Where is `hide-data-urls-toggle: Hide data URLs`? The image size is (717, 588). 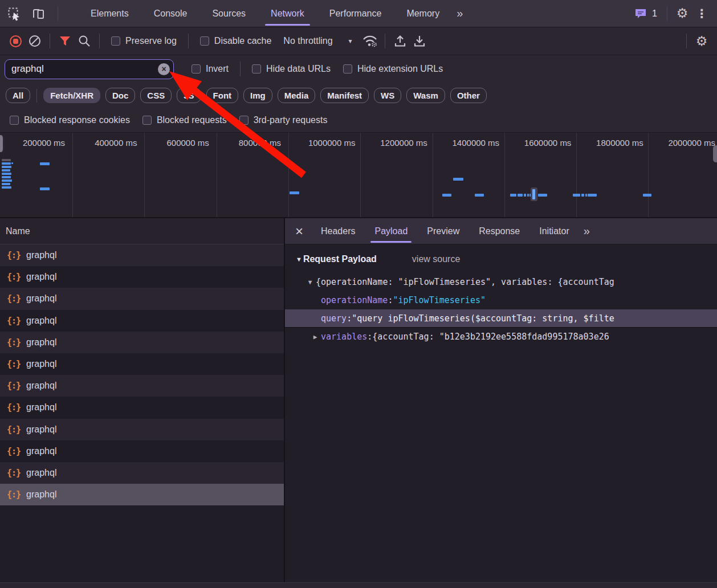 hide-data-urls-toggle: Hide data URLs is located at coordinates (291, 69).